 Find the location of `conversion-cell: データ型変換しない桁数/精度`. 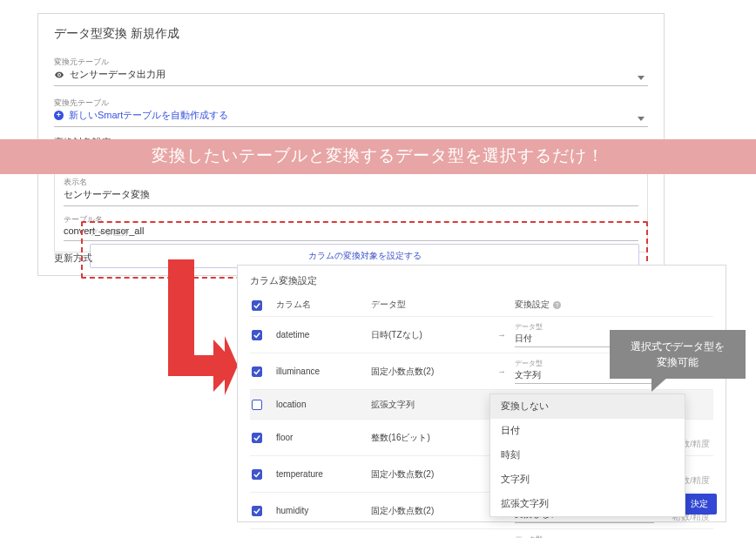

conversion-cell: データ型変換しない桁数/精度 is located at coordinates (613, 536).